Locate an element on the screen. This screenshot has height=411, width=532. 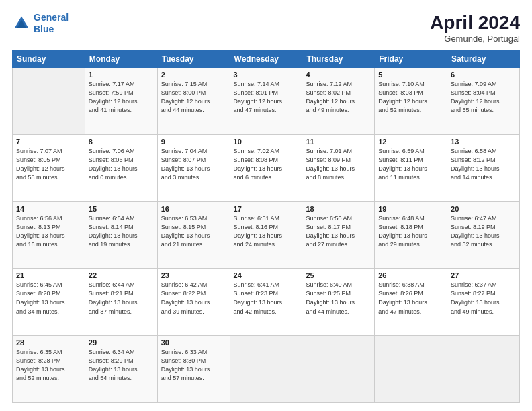
day-number: 28 is located at coordinates (48, 342).